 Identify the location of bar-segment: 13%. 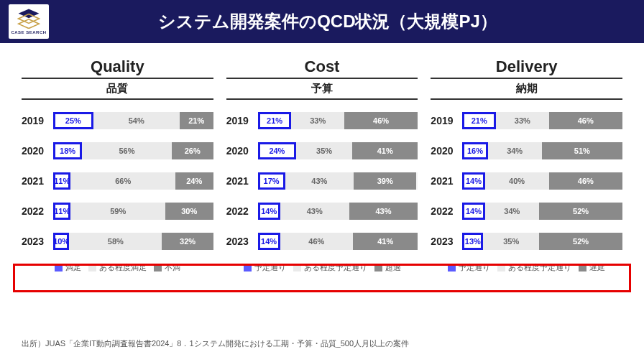
(473, 241).